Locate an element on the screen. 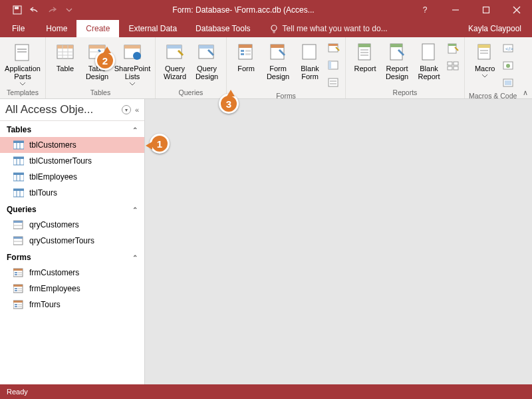 The height and width of the screenshot is (399, 532). nav-item: tblEmployees is located at coordinates (72, 177).